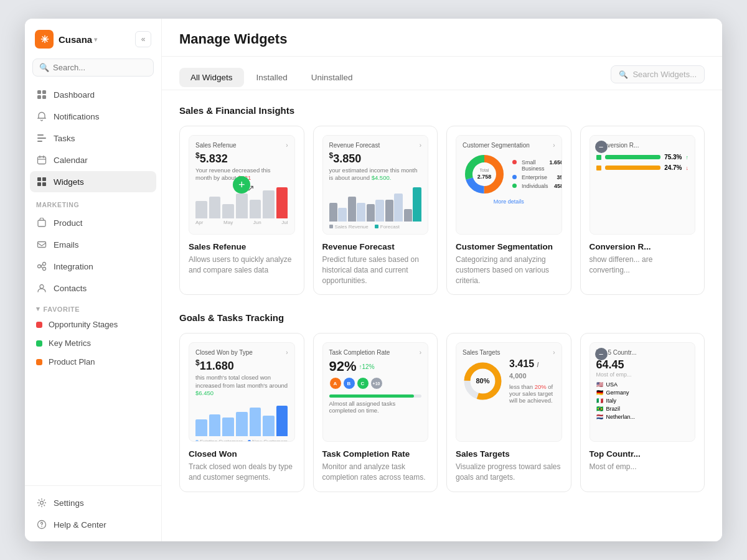  Describe the element at coordinates (70, 343) in the screenshot. I see `sidebar-item-label: Key Metrics` at that location.